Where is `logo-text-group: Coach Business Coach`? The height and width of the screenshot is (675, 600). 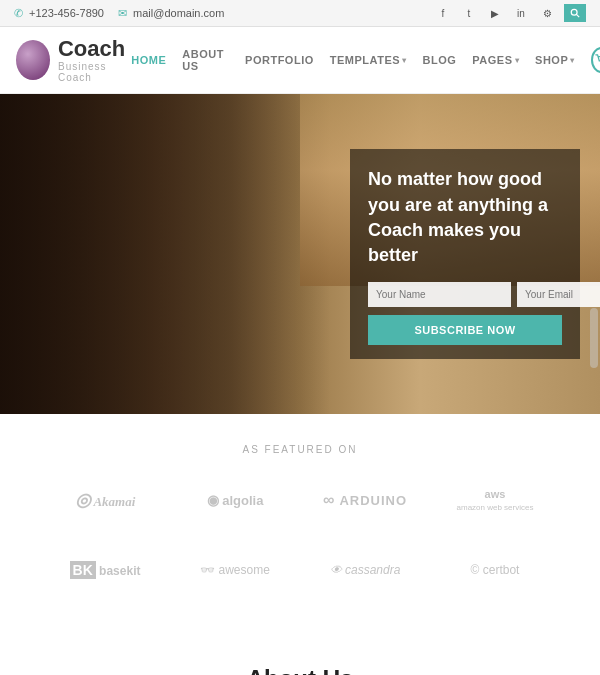 logo-text-group: Coach Business Coach is located at coordinates (94, 60).